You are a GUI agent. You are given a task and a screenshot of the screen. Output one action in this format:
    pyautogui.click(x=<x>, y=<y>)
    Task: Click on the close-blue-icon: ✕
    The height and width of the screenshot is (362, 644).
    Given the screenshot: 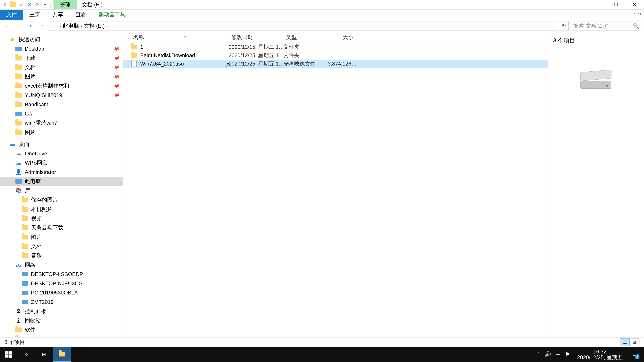 What is the action you would take?
    pyautogui.click(x=29, y=5)
    